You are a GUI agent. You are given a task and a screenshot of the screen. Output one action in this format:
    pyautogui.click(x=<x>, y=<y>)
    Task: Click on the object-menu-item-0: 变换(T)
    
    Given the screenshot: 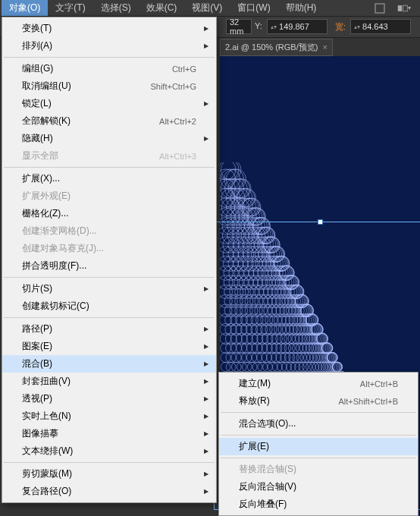 What is the action you would take?
    pyautogui.click(x=109, y=29)
    